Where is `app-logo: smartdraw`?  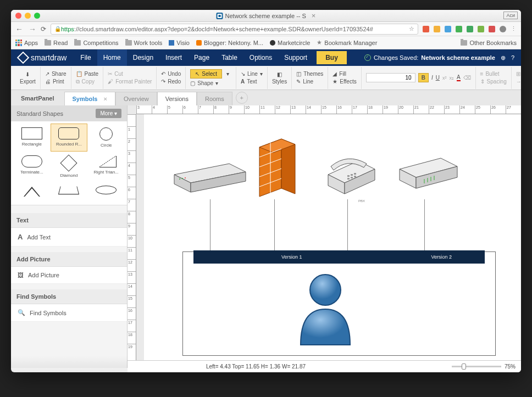
app-logo: smartdraw is located at coordinates (43, 58).